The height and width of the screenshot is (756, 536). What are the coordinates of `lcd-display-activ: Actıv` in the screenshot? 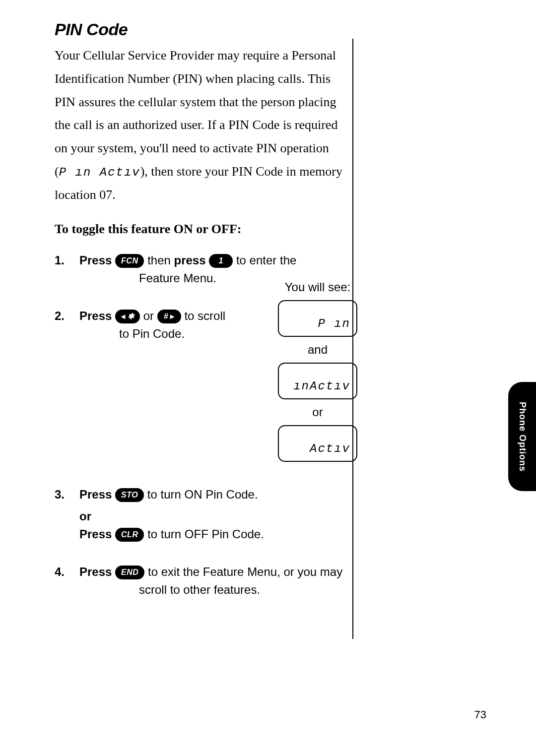 It's located at (318, 443).